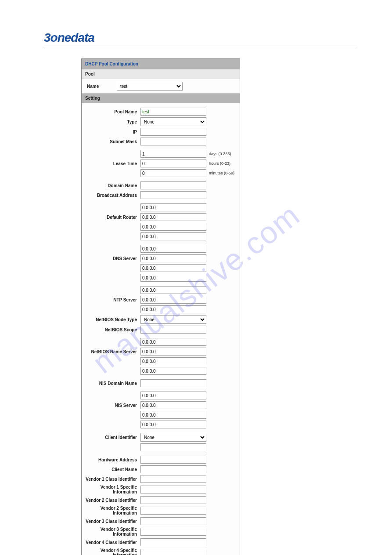 This screenshot has height=555, width=392. What do you see at coordinates (219, 163) in the screenshot?
I see `suffix-hours: hours (0-23)` at bounding box center [219, 163].